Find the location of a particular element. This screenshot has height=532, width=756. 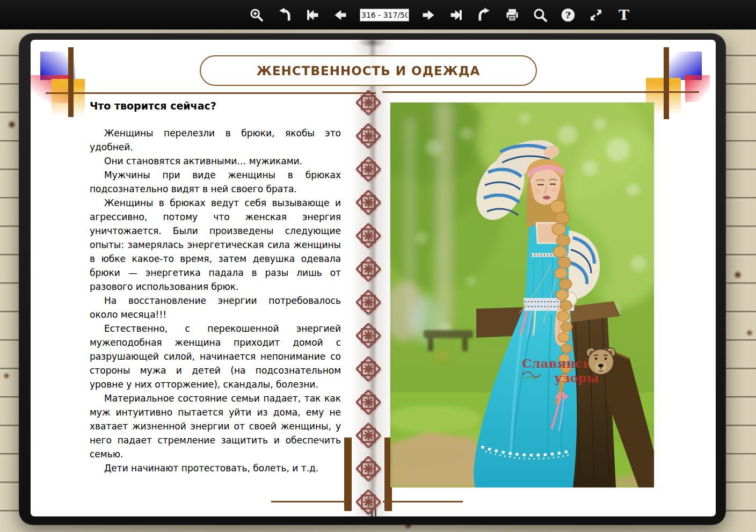

page-indicator-input is located at coordinates (384, 15).